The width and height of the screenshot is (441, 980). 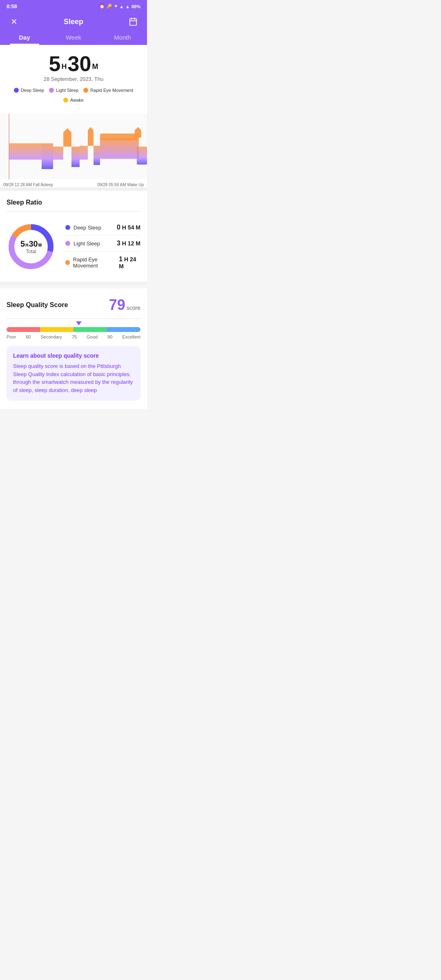 What do you see at coordinates (68, 263) in the screenshot?
I see `rem-ratio-dot` at bounding box center [68, 263].